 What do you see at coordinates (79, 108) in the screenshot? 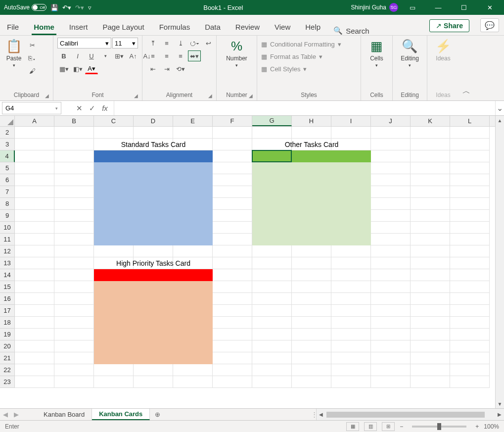
I see `cancel-icon: ✕` at bounding box center [79, 108].